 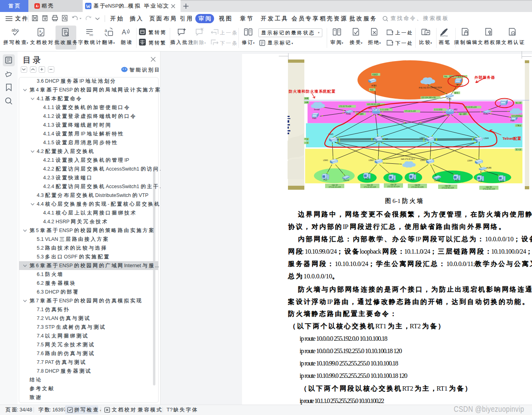 I want to click on svg-text: 防火墙和防火墙系统配置, so click(x=312, y=91).